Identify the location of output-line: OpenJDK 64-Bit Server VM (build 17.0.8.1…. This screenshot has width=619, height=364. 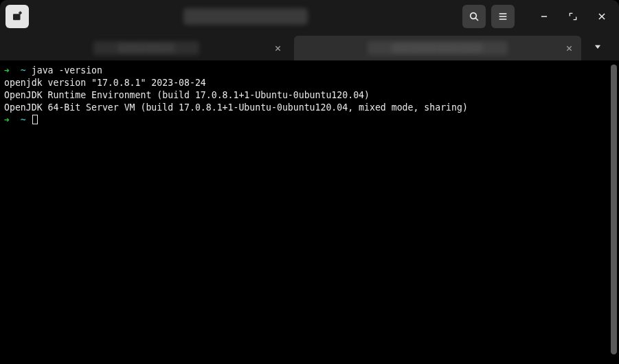
(236, 107).